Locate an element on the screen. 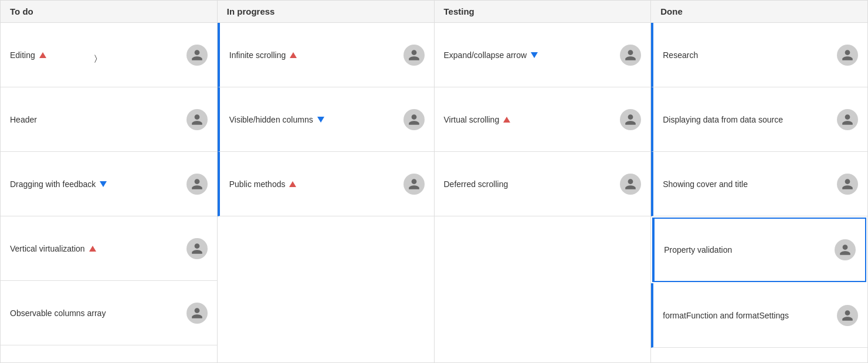 The image size is (868, 363). card-title-displaying: Displaying data from data source is located at coordinates (750, 120).